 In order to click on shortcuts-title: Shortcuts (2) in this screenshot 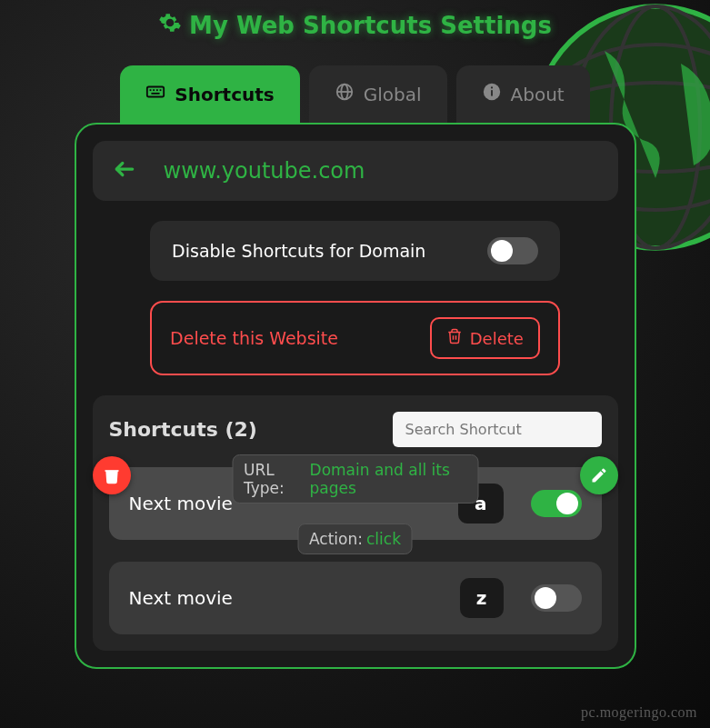, I will do `click(184, 429)`.